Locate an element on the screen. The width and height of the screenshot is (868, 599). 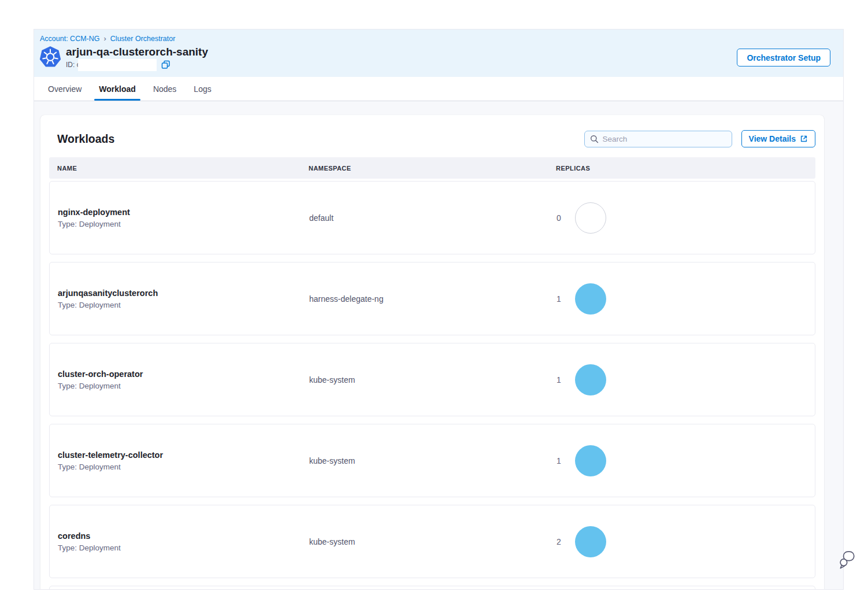
orchestrator-setup-label: Orchestrator Setup is located at coordinates (784, 58).